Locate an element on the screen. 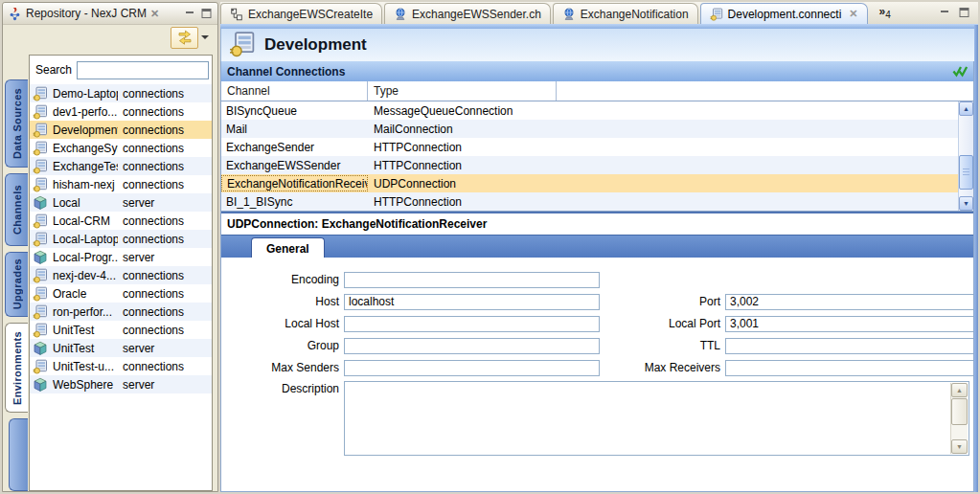  field-label-host: Host is located at coordinates (283, 302).